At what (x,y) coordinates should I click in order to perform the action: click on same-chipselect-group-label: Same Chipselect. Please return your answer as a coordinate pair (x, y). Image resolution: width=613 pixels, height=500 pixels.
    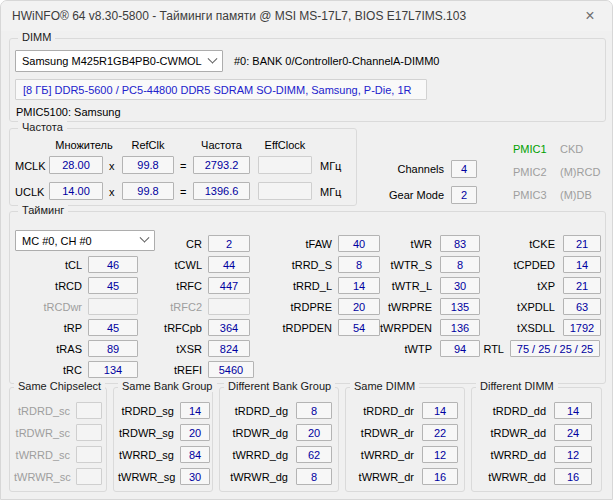
    Looking at the image, I should click on (60, 386).